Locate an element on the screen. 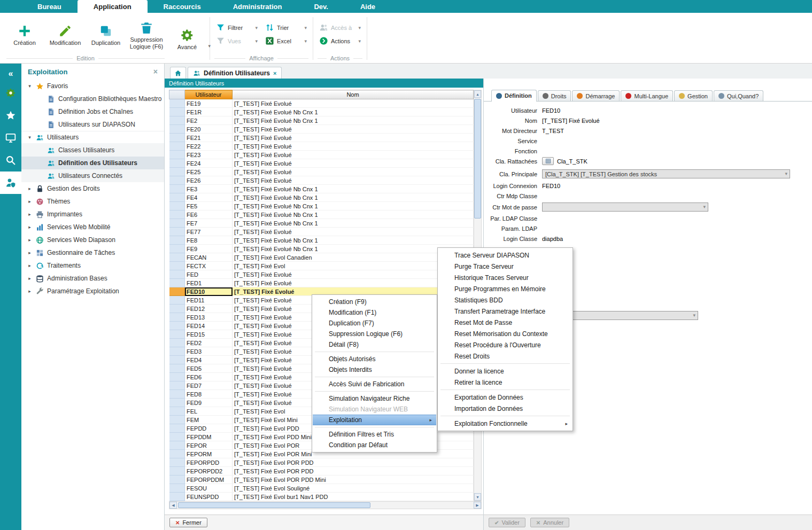 The image size is (812, 530). tab-droits: Droits is located at coordinates (555, 96).